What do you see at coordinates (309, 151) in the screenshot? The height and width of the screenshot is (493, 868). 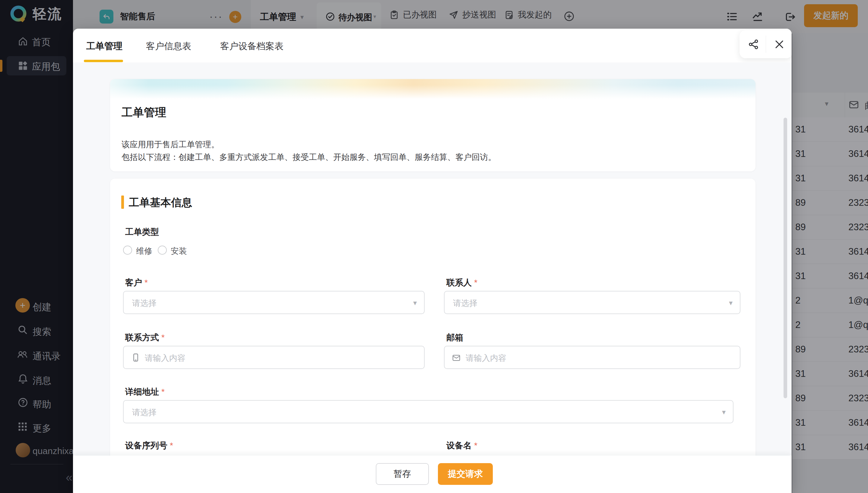 I see `app-description: 该应用用于售后工单管理。 包括以下流程：创建工单、多重方式派发工单、接受工单、开…` at bounding box center [309, 151].